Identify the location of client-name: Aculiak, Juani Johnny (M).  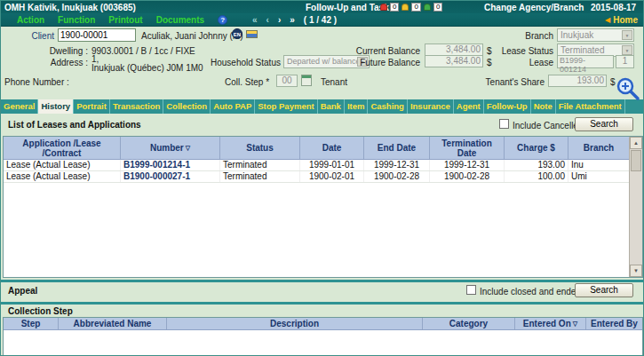
(192, 36).